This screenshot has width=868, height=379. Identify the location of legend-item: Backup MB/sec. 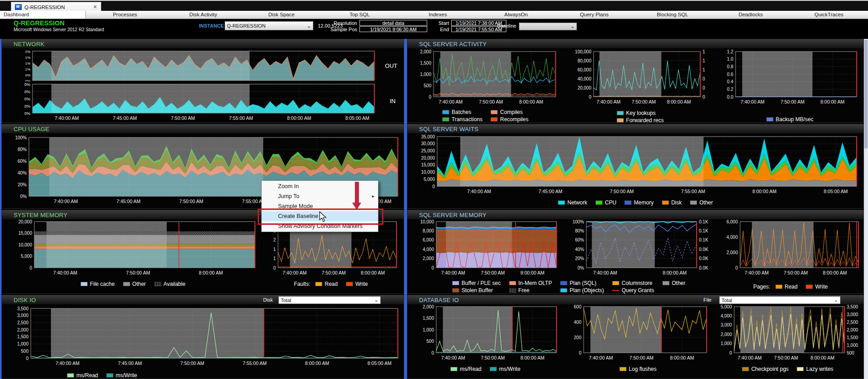
(790, 119).